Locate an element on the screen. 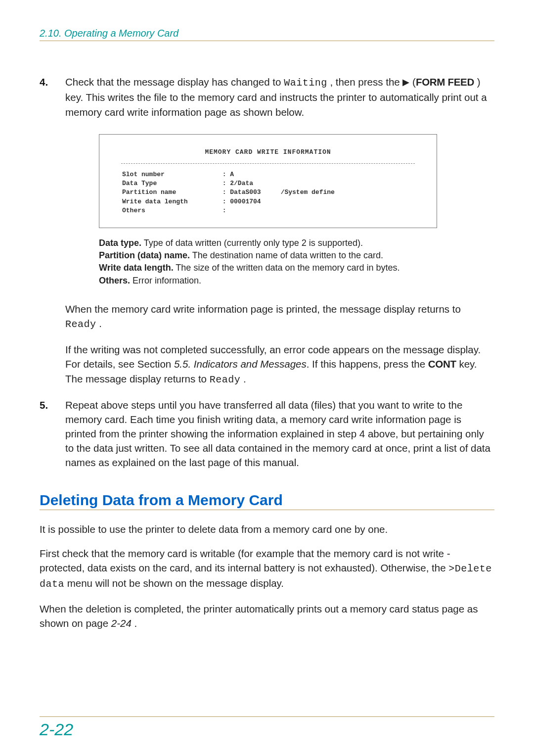 The image size is (534, 756). paragraph: When the deletion is completed, the prin… is located at coordinates (267, 616).